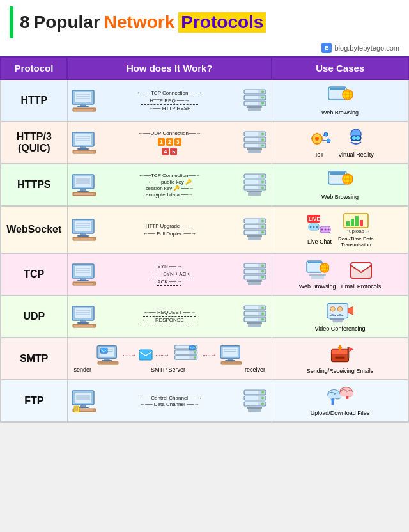  What do you see at coordinates (34, 359) in the screenshot?
I see `protocol-smtp: SMTP` at bounding box center [34, 359].